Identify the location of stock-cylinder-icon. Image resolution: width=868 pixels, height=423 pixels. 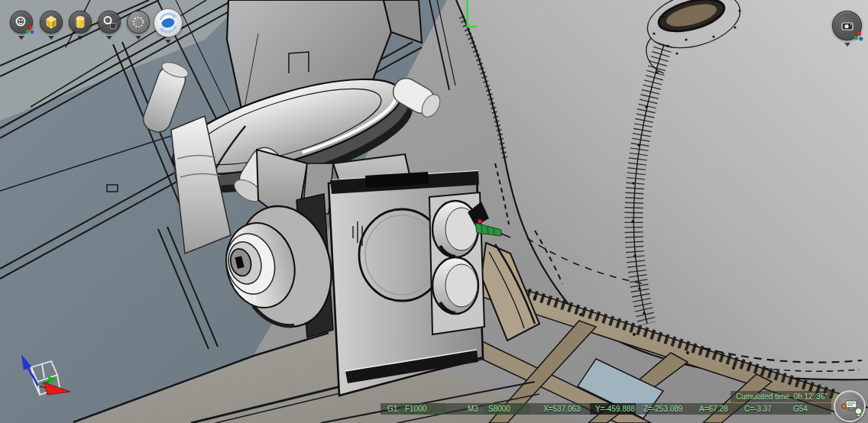
(80, 23).